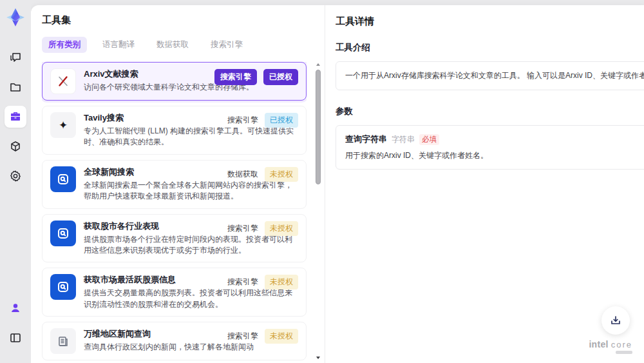 The height and width of the screenshot is (363, 644). What do you see at coordinates (191, 191) in the screenshot?
I see `tool-description: 全球新闻搜索是一个聚合全球各大新闻网站内容的搜索引擎，帮助用户快速获取全球最新资…` at bounding box center [191, 191].